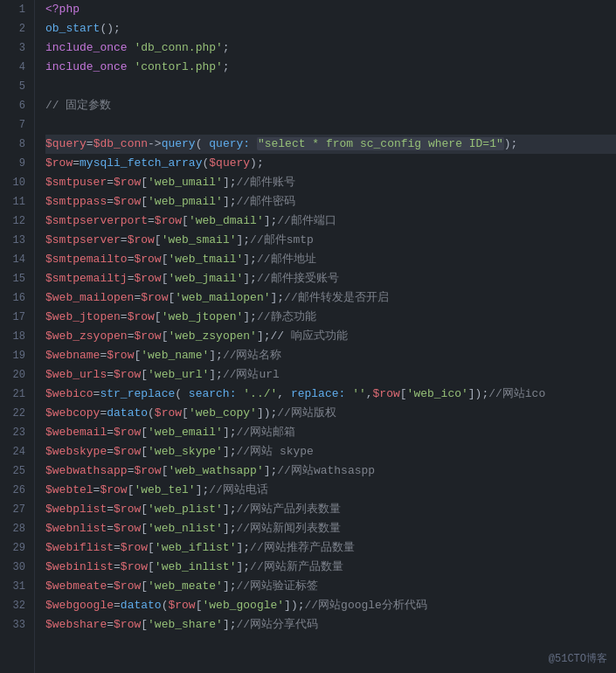 The height and width of the screenshot is (673, 616). What do you see at coordinates (12, 336) in the screenshot?
I see `line-number: 18` at bounding box center [12, 336].